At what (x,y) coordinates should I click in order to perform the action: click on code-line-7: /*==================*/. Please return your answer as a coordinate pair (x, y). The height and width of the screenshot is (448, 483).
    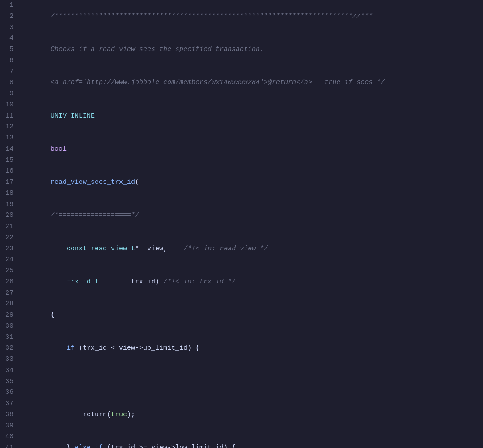
    Looking at the image, I should click on (255, 216).